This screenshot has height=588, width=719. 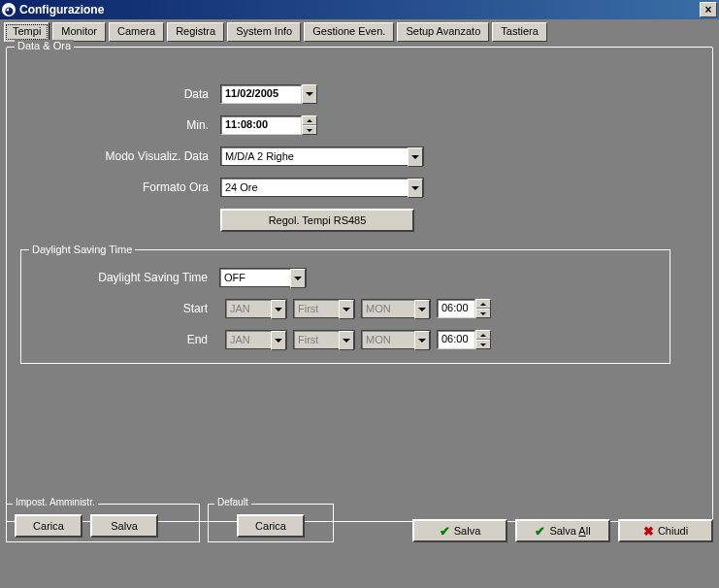 What do you see at coordinates (322, 187) in the screenshot?
I see `select-time-format: 24 Ore` at bounding box center [322, 187].